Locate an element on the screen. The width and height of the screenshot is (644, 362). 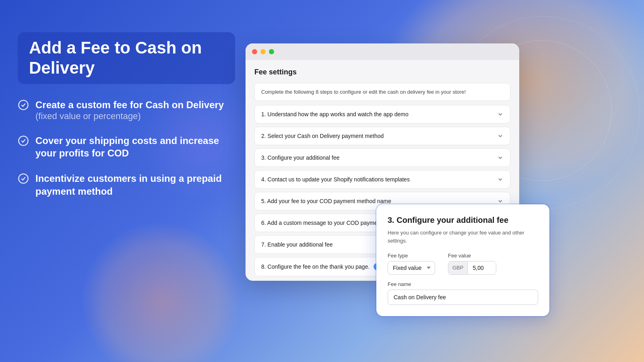
accordion-label-1: 1. Understand how the app works and watc… is located at coordinates (335, 114).